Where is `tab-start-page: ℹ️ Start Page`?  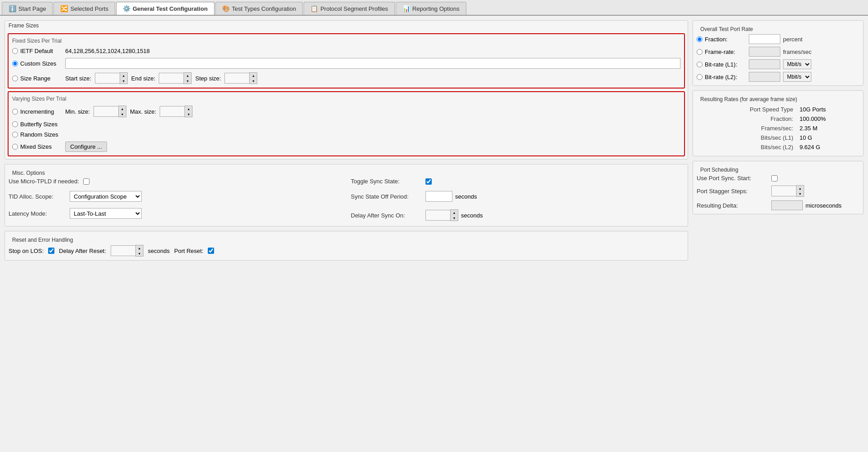
tab-start-page: ℹ️ Start Page is located at coordinates (27, 8).